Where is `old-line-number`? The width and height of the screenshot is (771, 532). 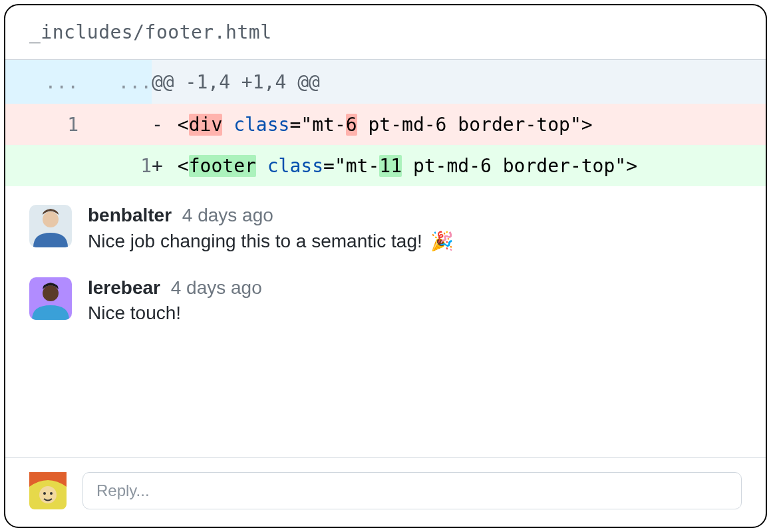 old-line-number is located at coordinates (42, 166).